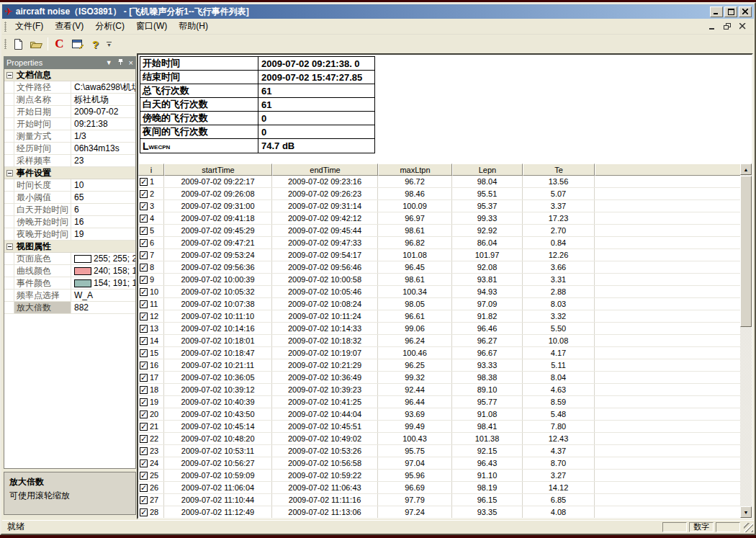 Image resolution: width=756 pixels, height=538 pixels. Describe the element at coordinates (746, 341) in the screenshot. I see `vertical-scrollbar: ▲ ▼` at that location.